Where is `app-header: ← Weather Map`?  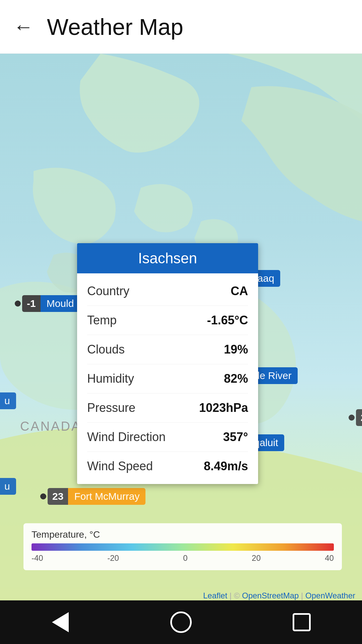 app-header: ← Weather Map is located at coordinates (181, 27).